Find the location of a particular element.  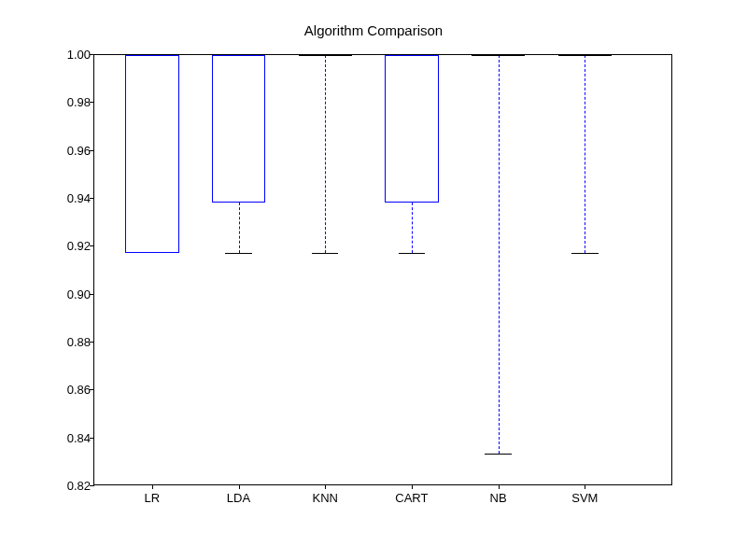

y-tick-label: 0.90 is located at coordinates (78, 293).